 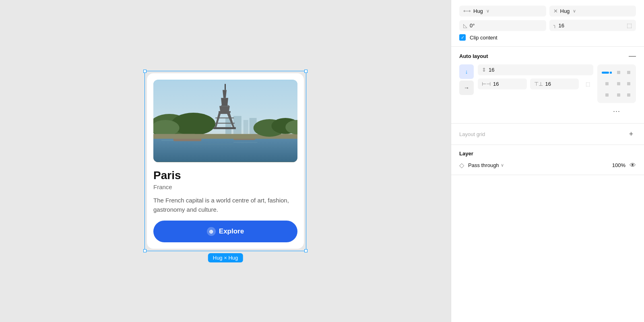 What do you see at coordinates (617, 91) in the screenshot?
I see `alignment-area: ···` at bounding box center [617, 91].